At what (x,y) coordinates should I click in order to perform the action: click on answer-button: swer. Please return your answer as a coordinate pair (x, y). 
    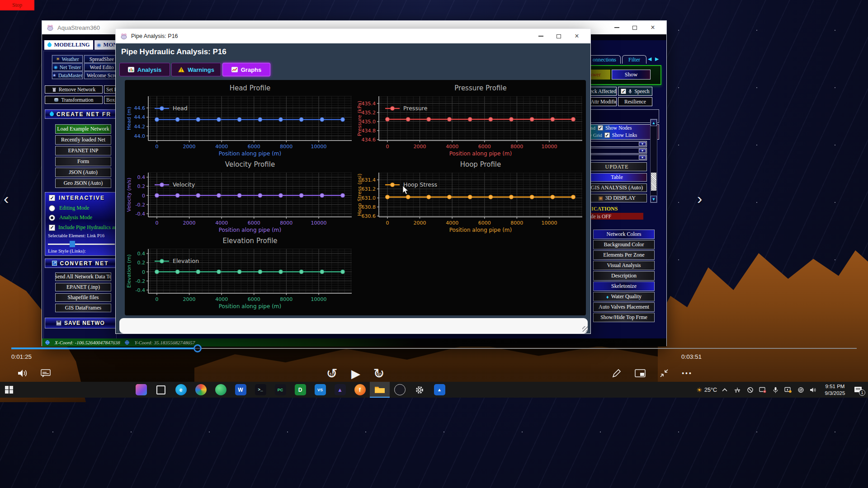
    Looking at the image, I should click on (599, 75).